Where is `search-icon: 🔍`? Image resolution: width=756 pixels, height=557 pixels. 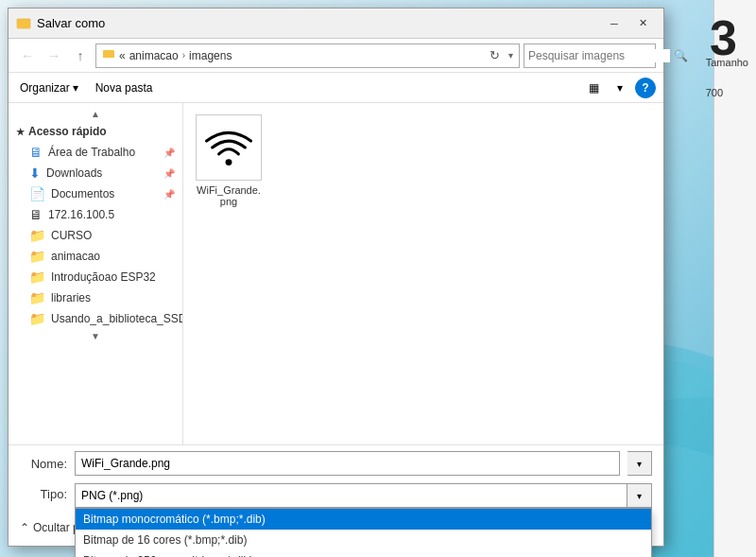 search-icon: 🔍 is located at coordinates (680, 56).